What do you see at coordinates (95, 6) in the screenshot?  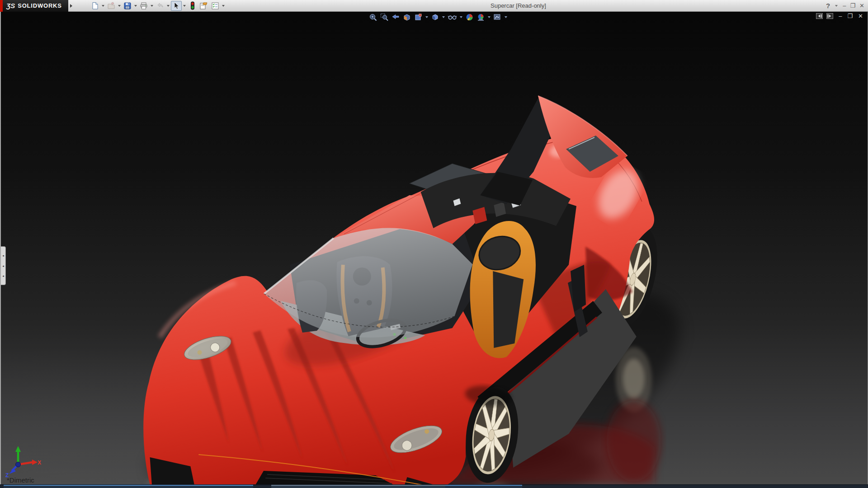 I see `new-document-icon` at bounding box center [95, 6].